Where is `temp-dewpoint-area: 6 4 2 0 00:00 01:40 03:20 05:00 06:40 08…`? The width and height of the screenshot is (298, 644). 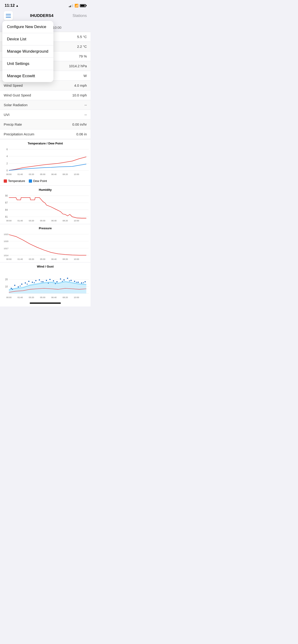 temp-dewpoint-area: 6 4 2 0 00:00 01:40 03:20 05:00 06:40 08… is located at coordinates (45, 162).